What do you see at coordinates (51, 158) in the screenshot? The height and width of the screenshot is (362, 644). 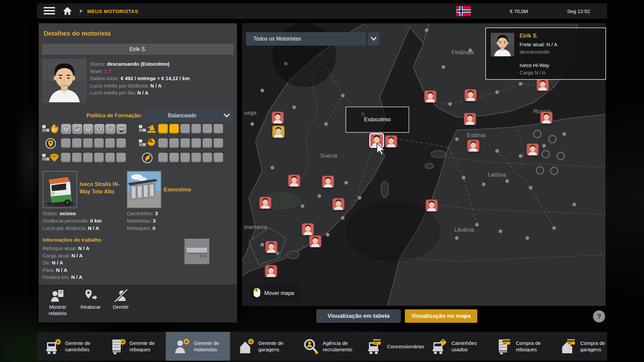 I see `gem-icon` at bounding box center [51, 158].